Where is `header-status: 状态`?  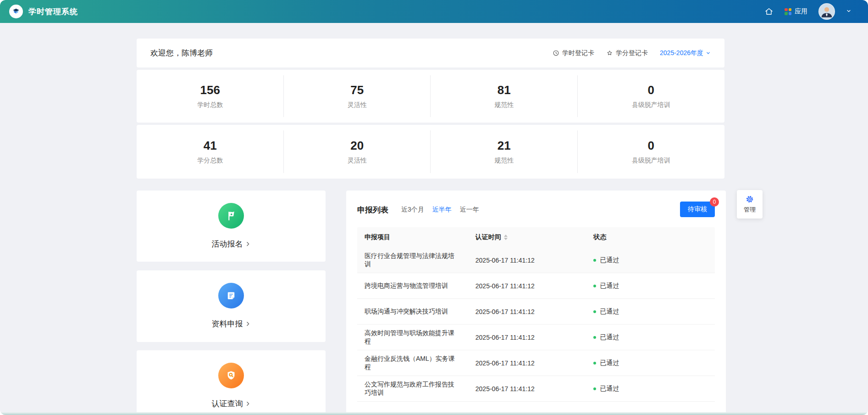
header-status: 状态 is located at coordinates (650, 237).